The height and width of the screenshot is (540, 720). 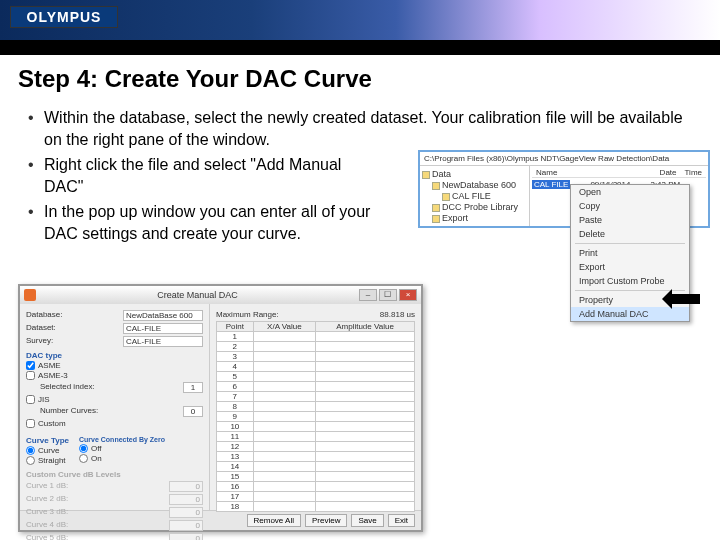 I want to click on section-heading: Curve Connected By Zero, so click(x=122, y=440).